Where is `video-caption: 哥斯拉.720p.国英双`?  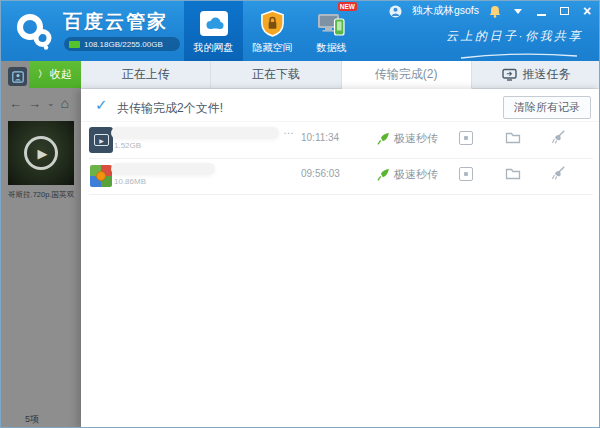 video-caption: 哥斯拉.720p.国英双 is located at coordinates (41, 195).